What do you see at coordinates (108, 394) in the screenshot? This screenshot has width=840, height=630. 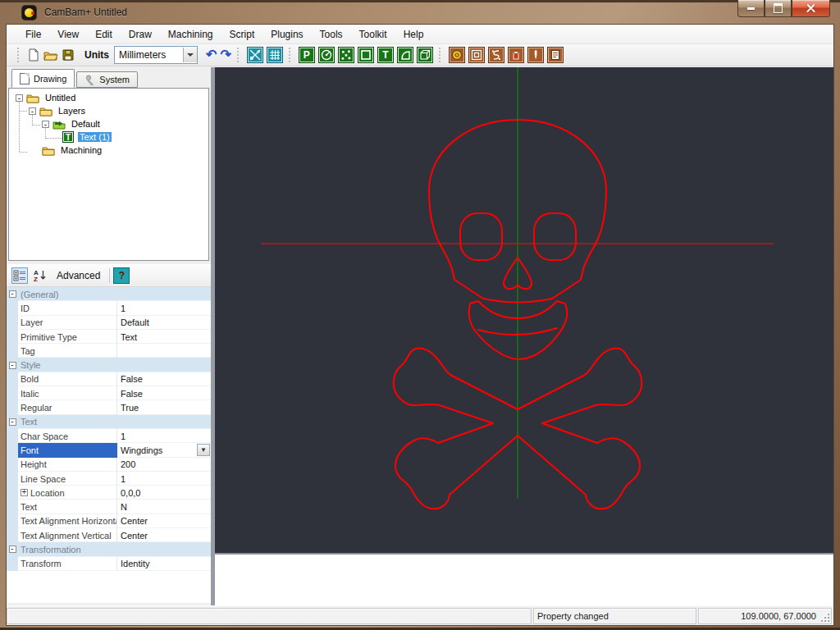 I see `property-row: Italic False` at bounding box center [108, 394].